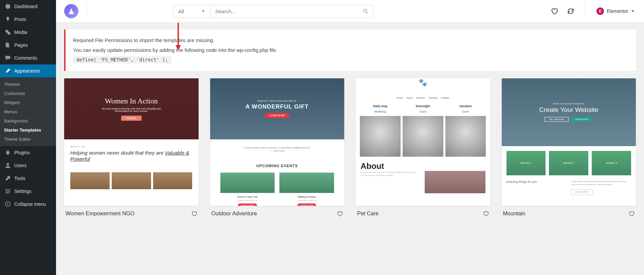 Image resolution: width=644 pixels, height=275 pixels. I want to click on search-icon, so click(366, 11).